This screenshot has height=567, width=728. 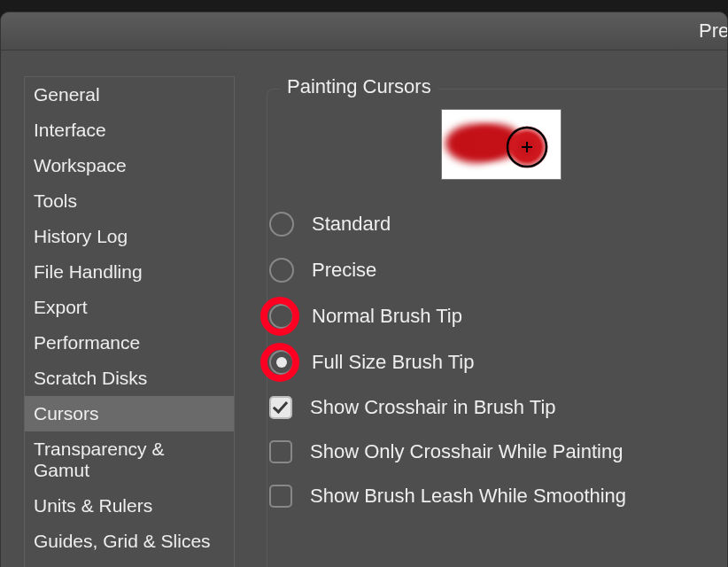 I want to click on sidebar-item-export: Export, so click(x=129, y=307).